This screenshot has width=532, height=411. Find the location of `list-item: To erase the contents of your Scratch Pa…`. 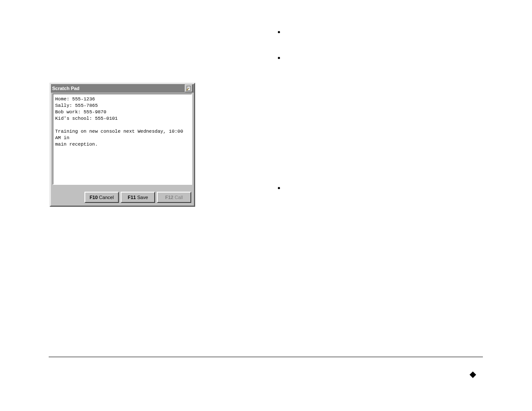

list-item: To erase the contents of your Scratch Pa… is located at coordinates (379, 194).